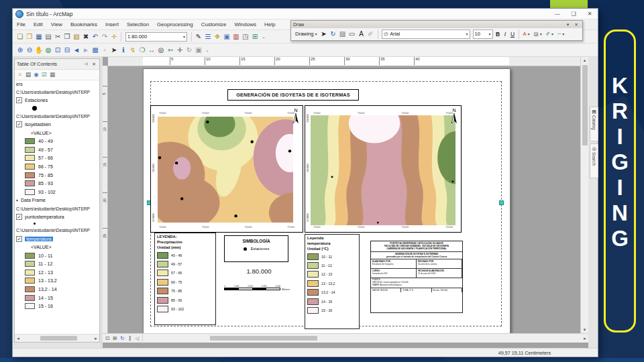 This screenshot has height=362, width=644. I want to click on go-back-extent-icon: ◄, so click(76, 50).